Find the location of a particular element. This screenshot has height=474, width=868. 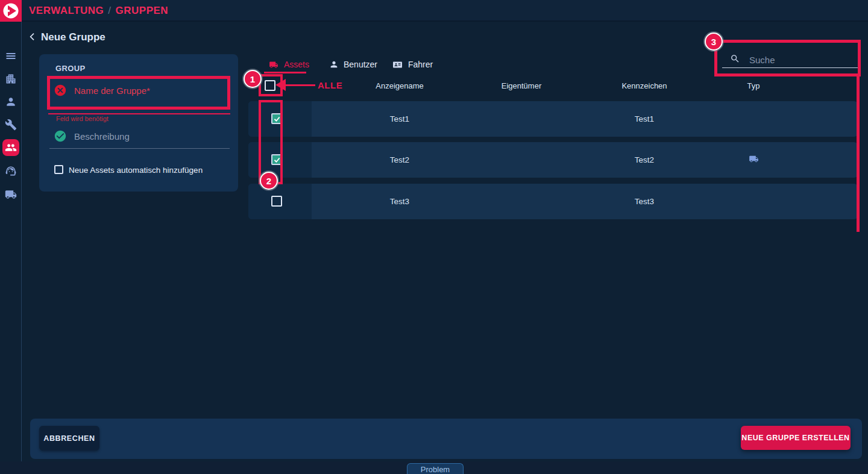

cell-kennzeichen: Test2 is located at coordinates (644, 160).